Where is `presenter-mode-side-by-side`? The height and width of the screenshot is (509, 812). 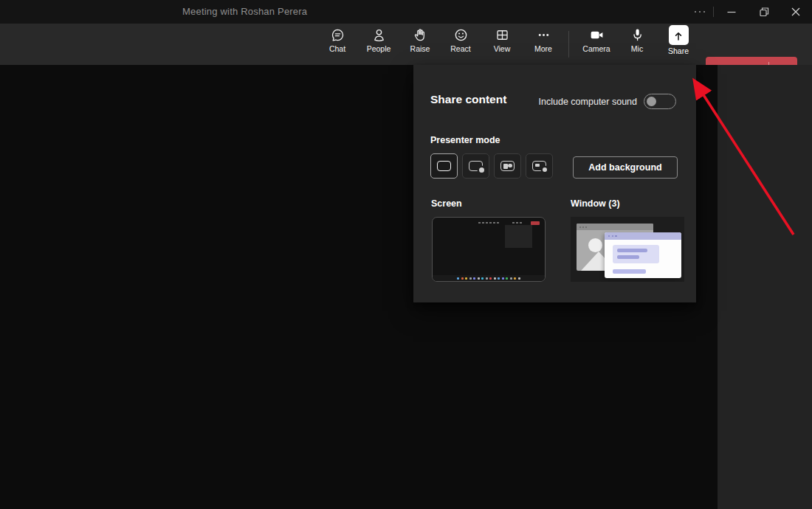
presenter-mode-side-by-side is located at coordinates (508, 166).